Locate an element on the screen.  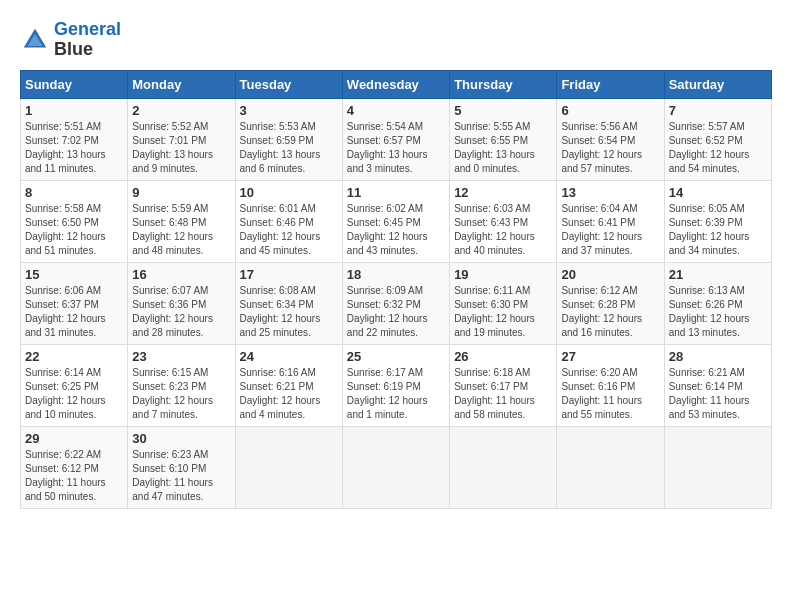
day-info: Sunrise: 6:20 AM Sunset: 6:16 PM Dayligh… is located at coordinates (610, 394).